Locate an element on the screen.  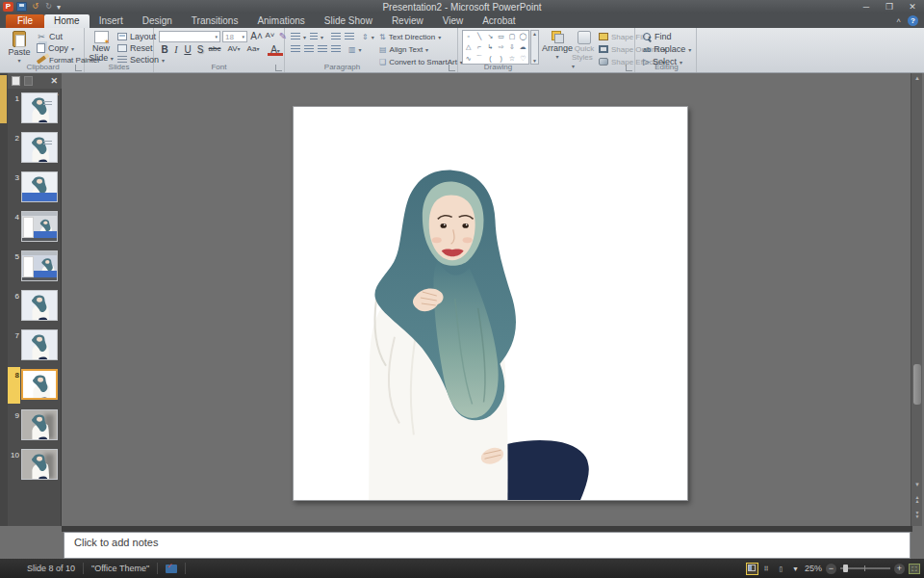
slide-thumbnail-9: 9 is located at coordinates (35, 427).